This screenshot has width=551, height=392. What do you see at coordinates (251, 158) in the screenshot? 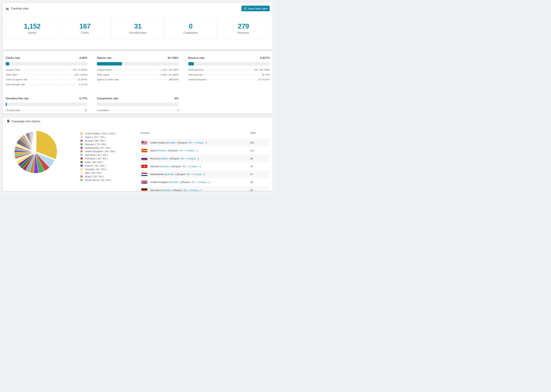
I see `total-cell: 86` at bounding box center [251, 158].